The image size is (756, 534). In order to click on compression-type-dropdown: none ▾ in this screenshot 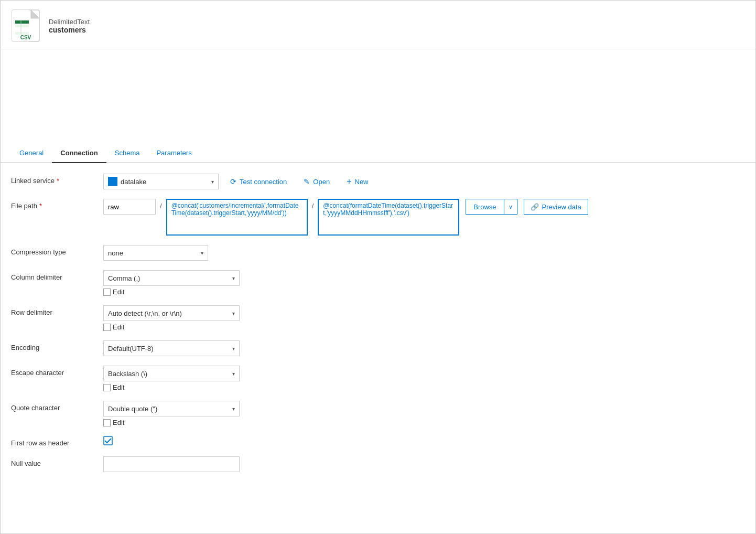, I will do `click(156, 253)`.